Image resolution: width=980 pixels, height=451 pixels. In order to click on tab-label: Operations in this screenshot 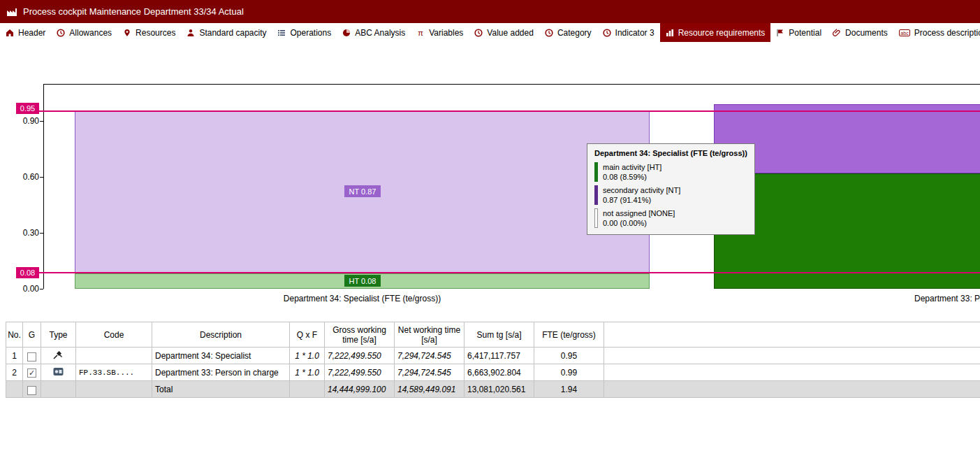, I will do `click(310, 33)`.